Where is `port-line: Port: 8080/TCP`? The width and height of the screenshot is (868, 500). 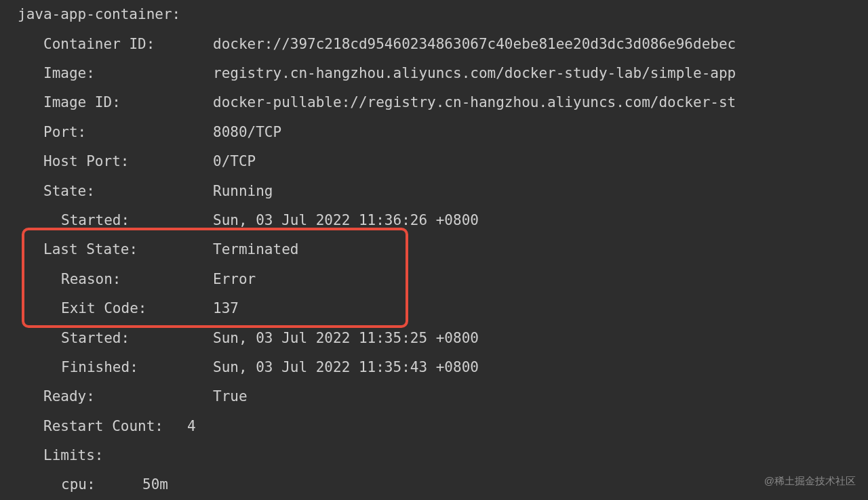 port-line: Port: 8080/TCP is located at coordinates (434, 133).